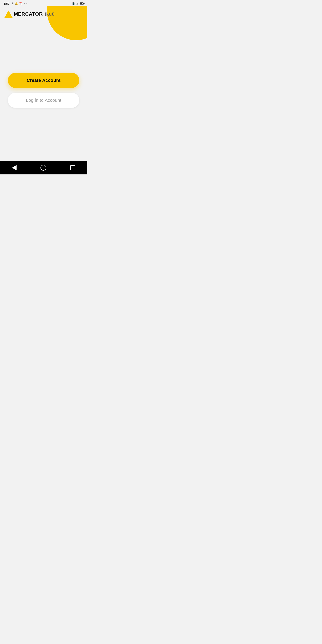 The image size is (322, 644). What do you see at coordinates (73, 168) in the screenshot?
I see `recent-icon` at bounding box center [73, 168].